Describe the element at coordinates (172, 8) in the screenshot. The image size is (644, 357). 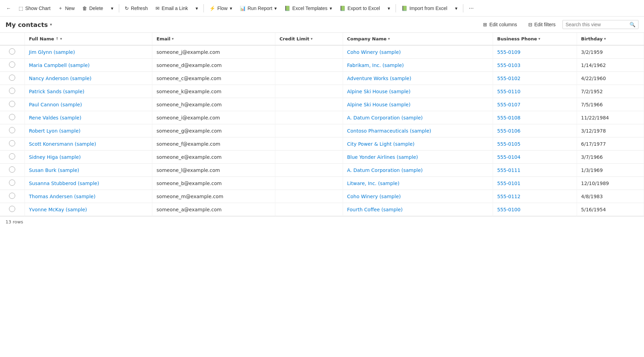
I see `email-link-button: ✉ Email a Link` at that location.